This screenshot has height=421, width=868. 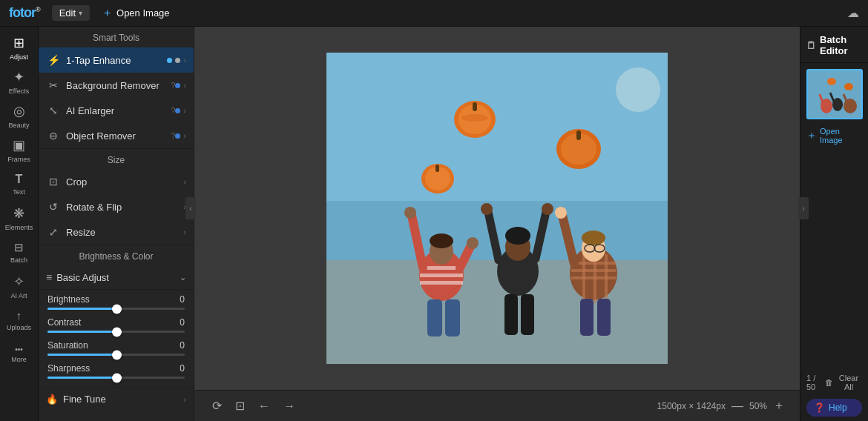 I want to click on sidebar-item-effects: ✦ Effects, so click(x=19, y=82).